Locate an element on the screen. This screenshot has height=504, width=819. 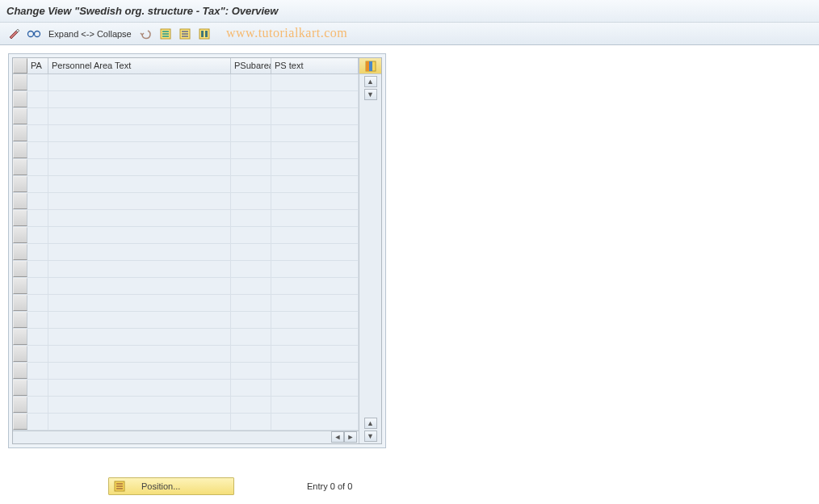
glasses-icon is located at coordinates (34, 34).